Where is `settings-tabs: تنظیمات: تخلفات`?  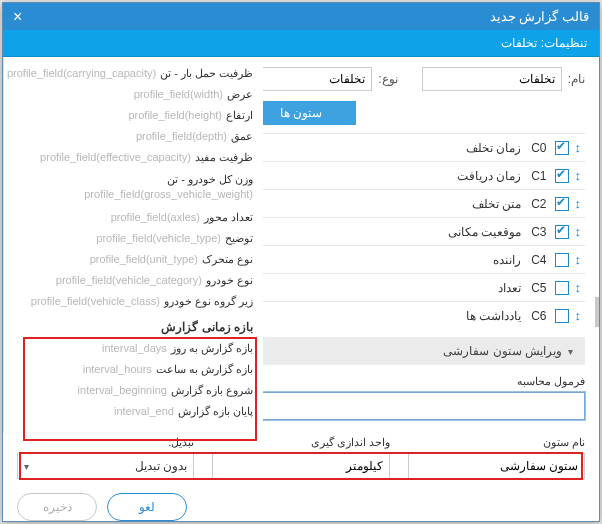 settings-tabs: تنظیمات: تخلفات is located at coordinates (301, 44).